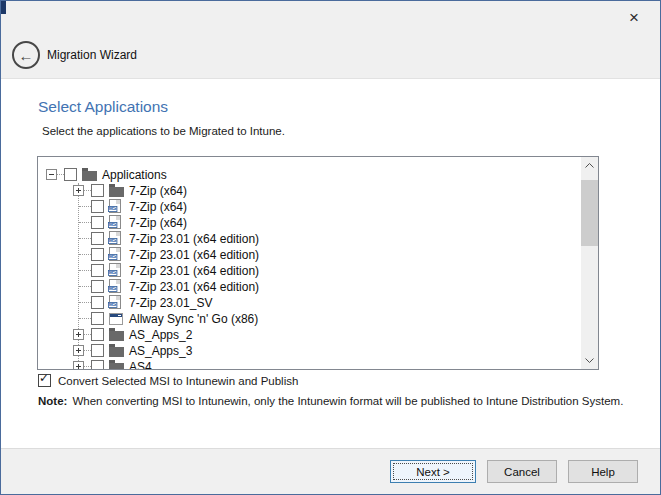  I want to click on tree-scrollbar, so click(590, 263).